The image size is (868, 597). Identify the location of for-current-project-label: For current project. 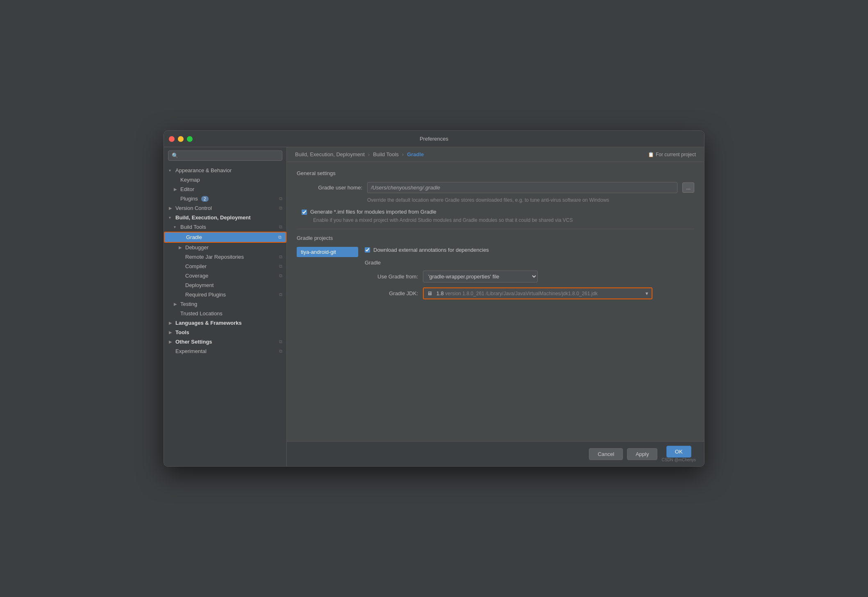
(676, 155).